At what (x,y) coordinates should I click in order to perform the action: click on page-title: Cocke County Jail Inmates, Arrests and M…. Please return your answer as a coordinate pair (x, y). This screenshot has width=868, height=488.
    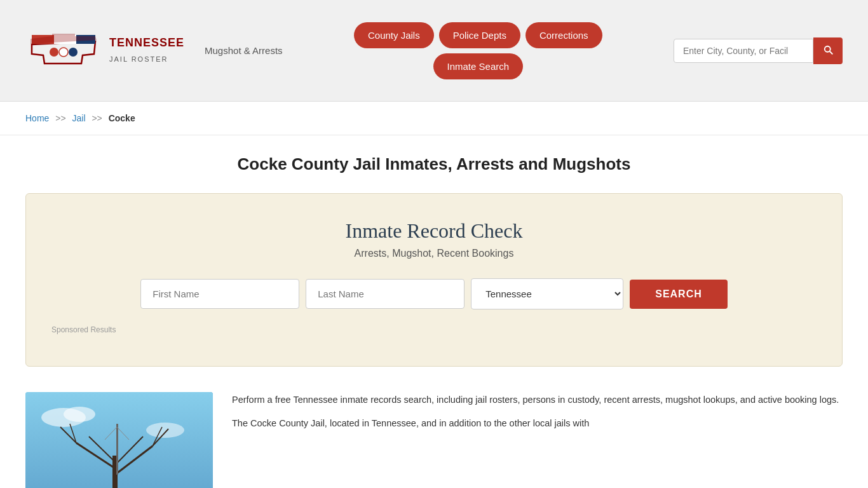
    Looking at the image, I should click on (434, 164).